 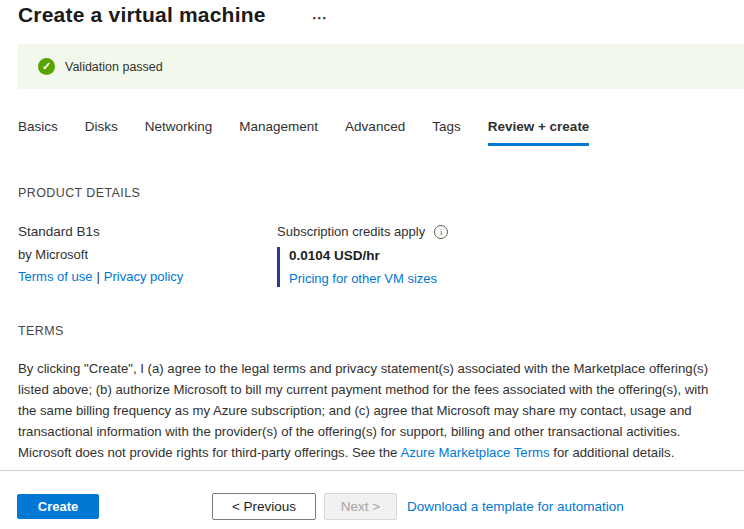 I want to click on tab-networking: Networking, so click(x=179, y=132).